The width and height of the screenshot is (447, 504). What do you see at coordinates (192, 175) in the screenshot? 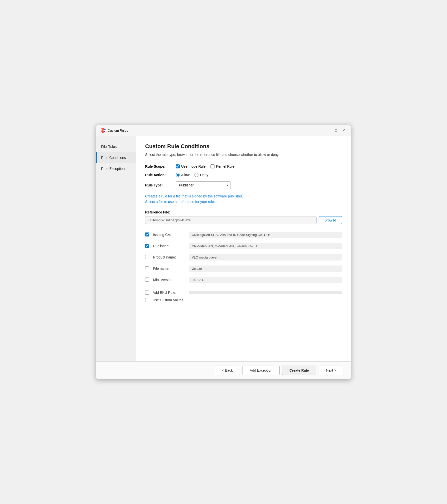
I see `rule-action-controls: Allow Deny` at bounding box center [192, 175].